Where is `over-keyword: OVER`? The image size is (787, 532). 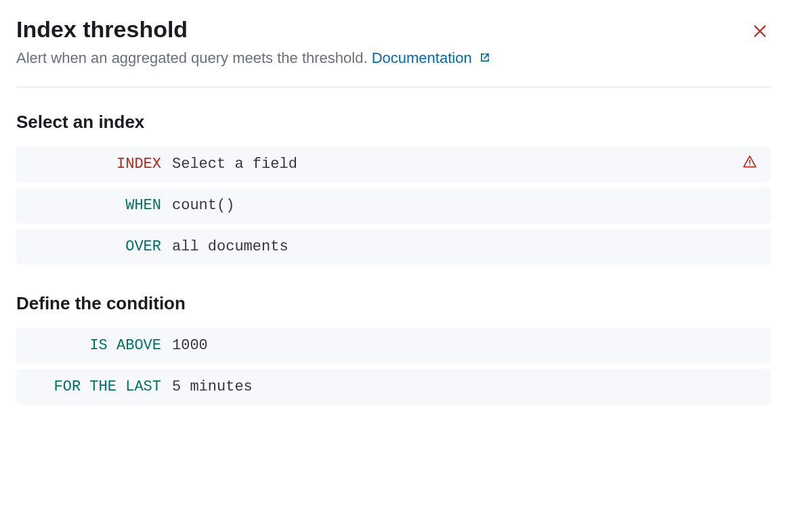 over-keyword: OVER is located at coordinates (144, 246).